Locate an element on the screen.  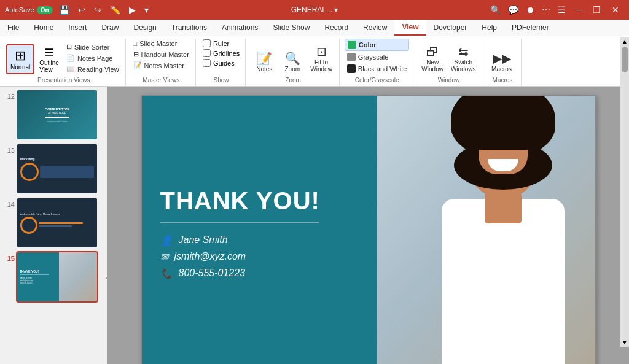
switch-windows-button: ⇆ SwitchWindows is located at coordinates (463, 59).